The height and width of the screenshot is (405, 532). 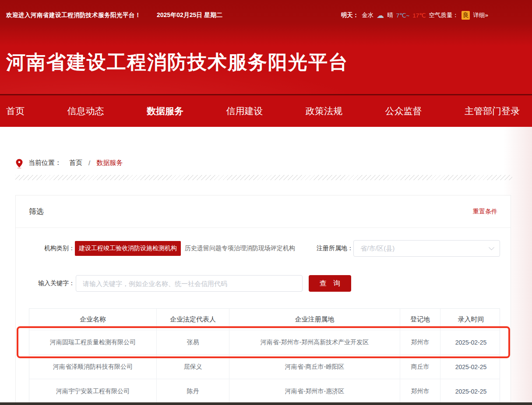 I want to click on cell-company-name: 河南固瑞工程质量检测有限公司, so click(x=93, y=342).